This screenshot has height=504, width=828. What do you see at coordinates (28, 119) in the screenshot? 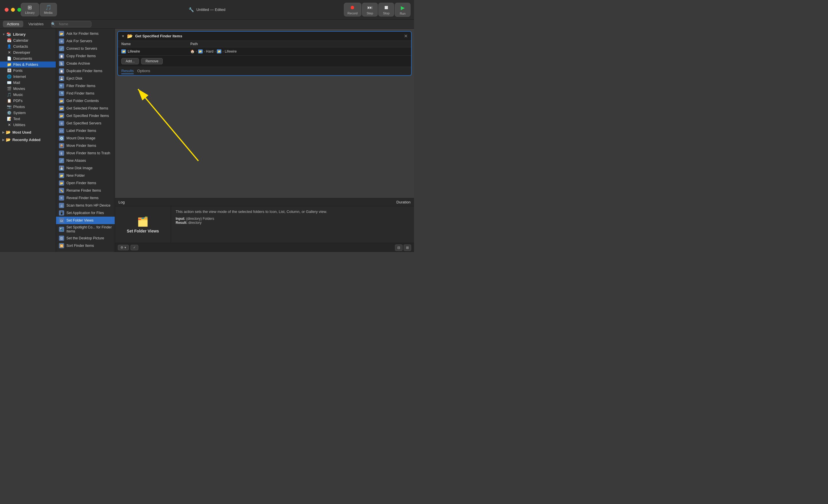
I see `sidebar-item-text: 📝 Text` at bounding box center [28, 119].